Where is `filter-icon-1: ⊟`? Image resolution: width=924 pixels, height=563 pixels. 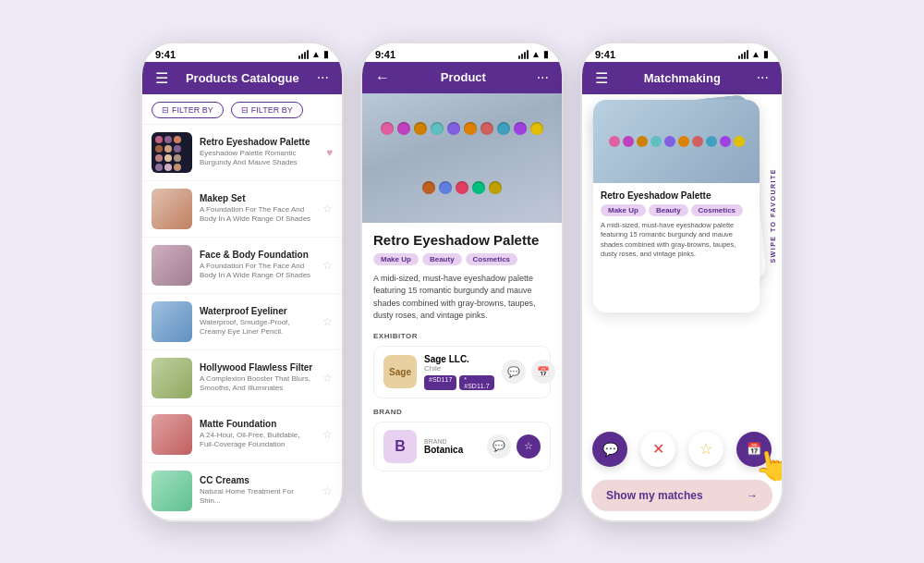
filter-icon-1: ⊟ is located at coordinates (165, 110).